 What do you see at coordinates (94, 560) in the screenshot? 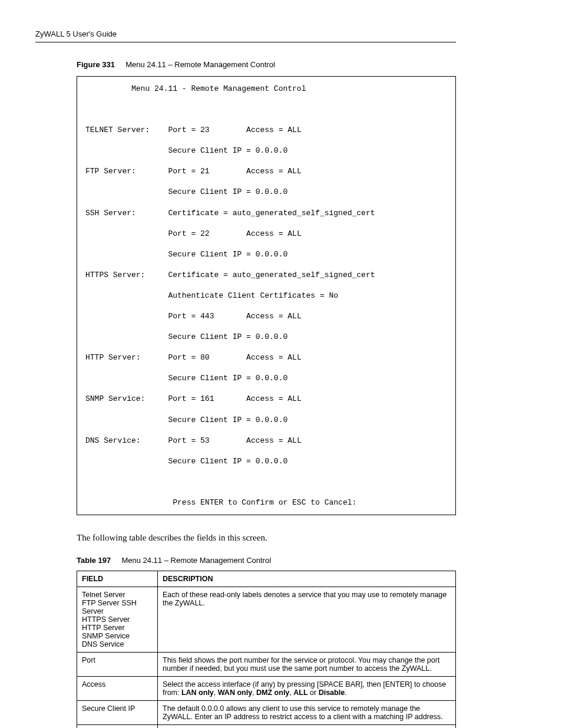
I see `table-label: Table 197` at bounding box center [94, 560].